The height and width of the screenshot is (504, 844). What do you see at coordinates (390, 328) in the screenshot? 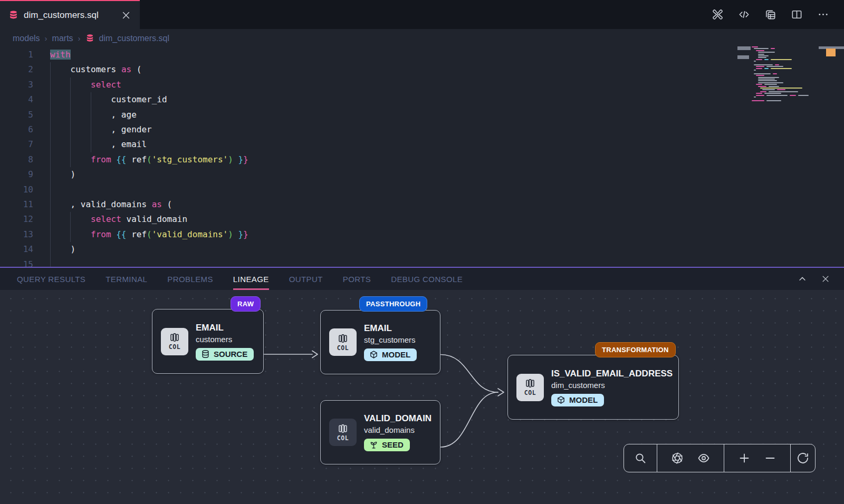
I see `node-column-name: EMAIL` at bounding box center [390, 328].